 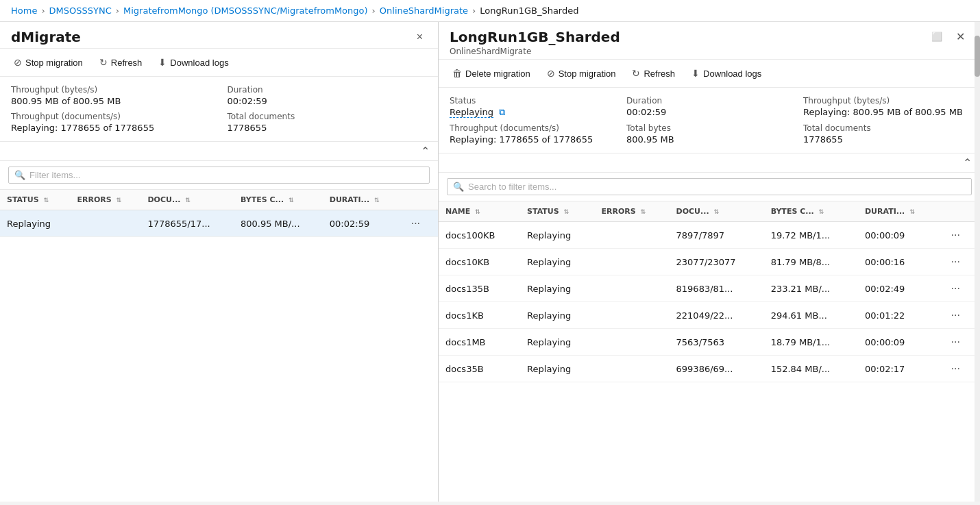 What do you see at coordinates (726, 73) in the screenshot?
I see `right-download-logs-button: ⬇ Download logs` at bounding box center [726, 73].